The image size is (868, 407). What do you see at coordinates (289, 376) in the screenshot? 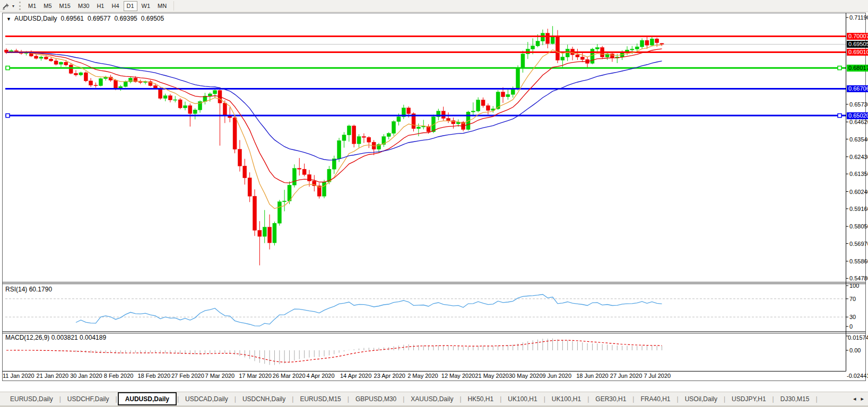
I see `date-label: 26 Mar 2020` at bounding box center [289, 376].